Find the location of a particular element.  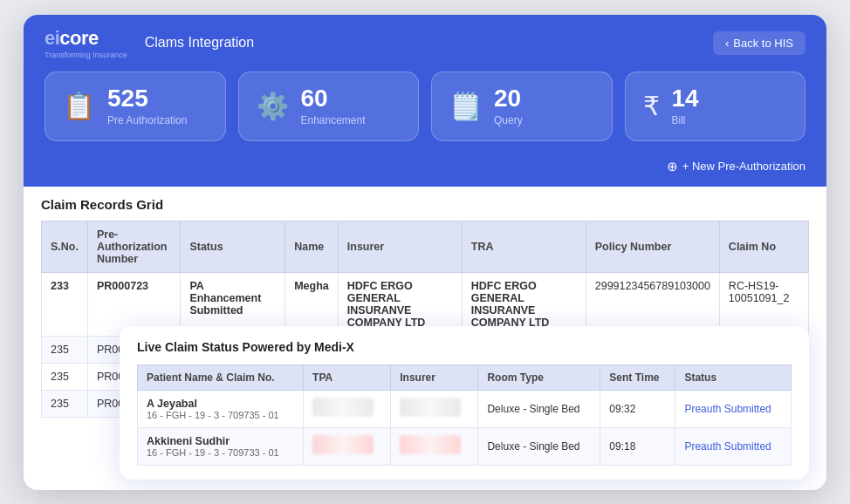

logo-tagline: Transforming Insurance is located at coordinates (86, 55).